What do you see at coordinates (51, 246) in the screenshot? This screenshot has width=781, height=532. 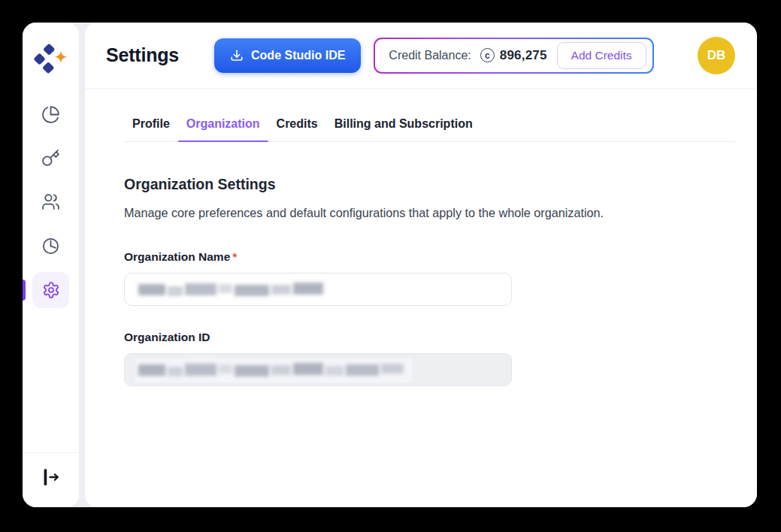 I see `usage-clock-icon` at bounding box center [51, 246].